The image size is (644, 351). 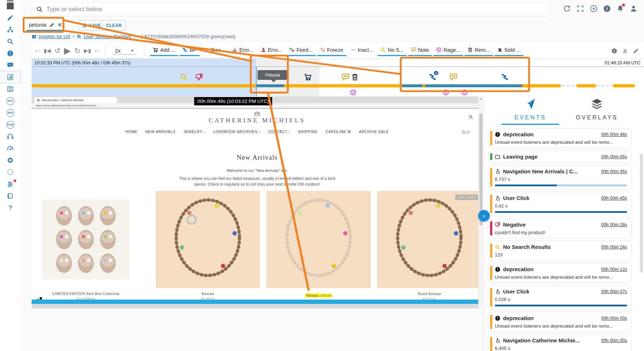 What do you see at coordinates (60, 25) in the screenshot?
I see `close-icon` at bounding box center [60, 25].